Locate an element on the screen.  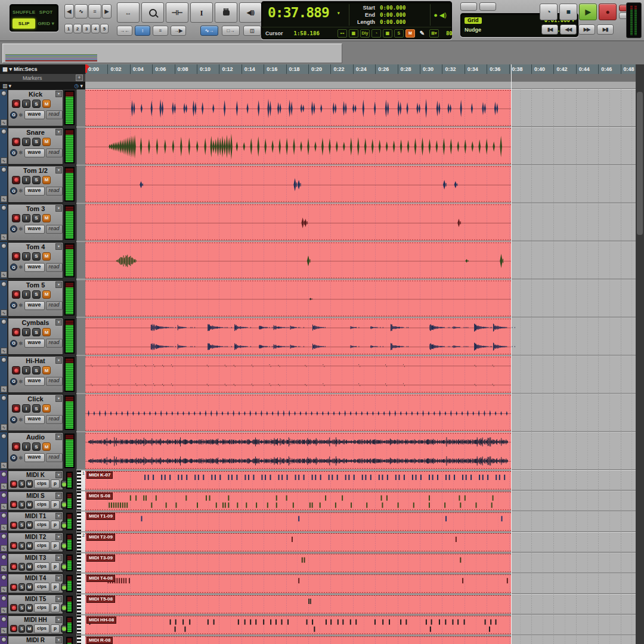
zoom-preset-5: 5 is located at coordinates (104, 29).